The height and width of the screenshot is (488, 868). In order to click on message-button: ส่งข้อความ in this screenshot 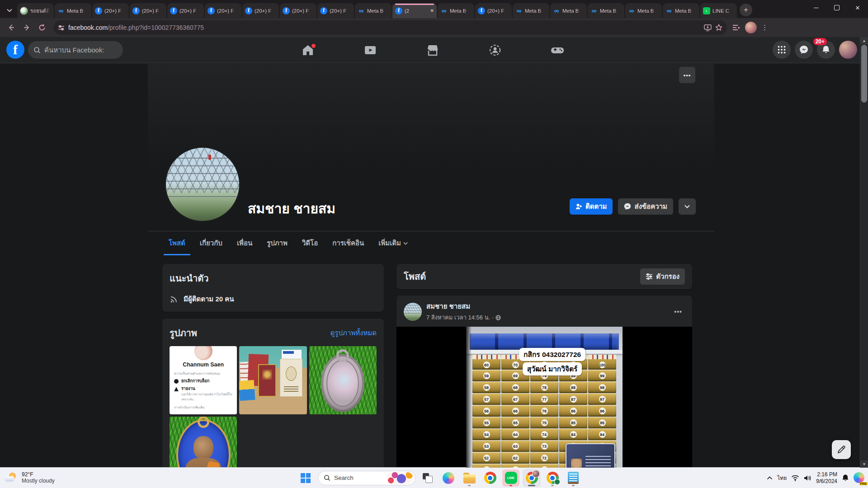, I will do `click(646, 206)`.